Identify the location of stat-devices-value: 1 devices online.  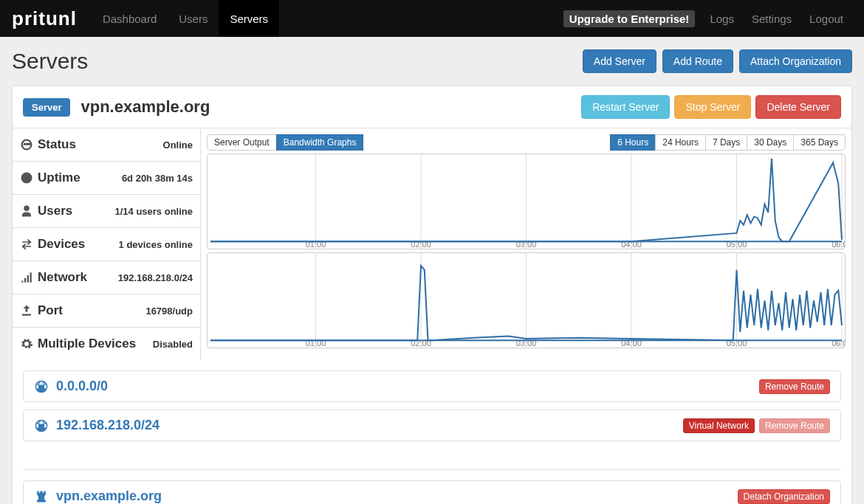
(156, 245).